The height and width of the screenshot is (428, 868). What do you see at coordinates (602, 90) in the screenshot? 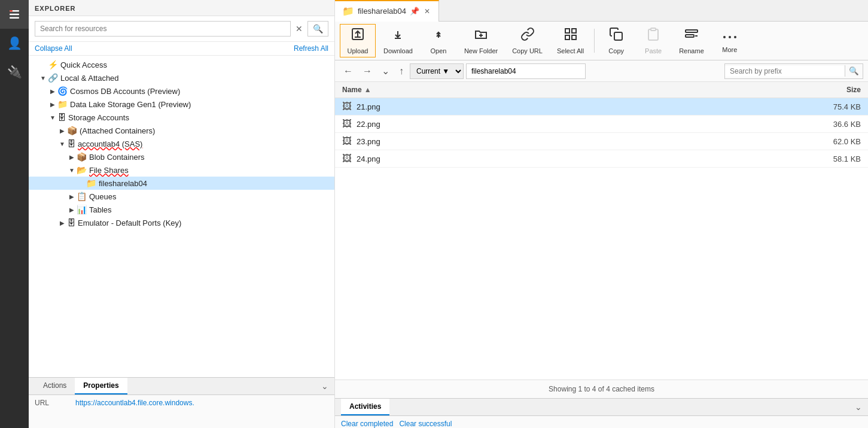
I see `file-list-header: Name ▲ Size` at bounding box center [602, 90].